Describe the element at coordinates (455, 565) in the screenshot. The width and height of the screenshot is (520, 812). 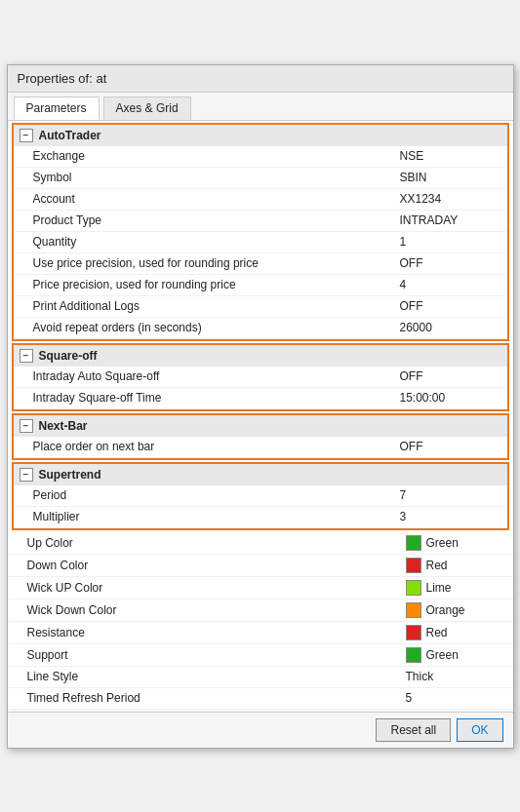
I see `param-down-color-value: Red` at that location.